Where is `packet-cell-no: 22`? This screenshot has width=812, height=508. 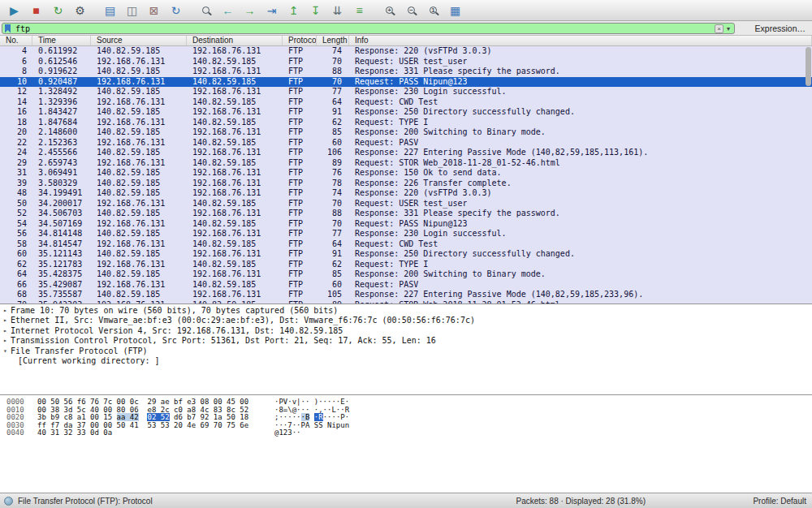
packet-cell-no: 22 is located at coordinates (16, 143).